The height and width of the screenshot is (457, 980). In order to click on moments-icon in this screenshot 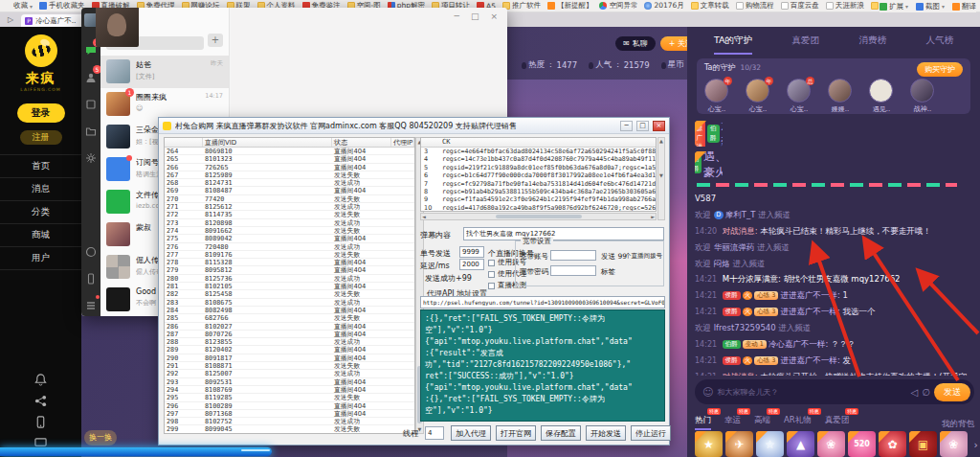, I will do `click(91, 249)`.